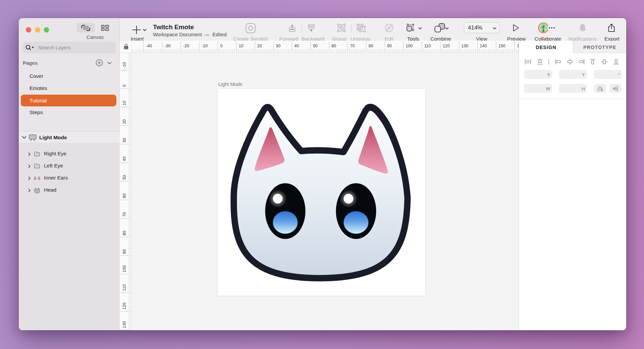 Image resolution: width=644 pixels, height=349 pixels. What do you see at coordinates (168, 46) in the screenshot?
I see `svg-text: -30` at bounding box center [168, 46].